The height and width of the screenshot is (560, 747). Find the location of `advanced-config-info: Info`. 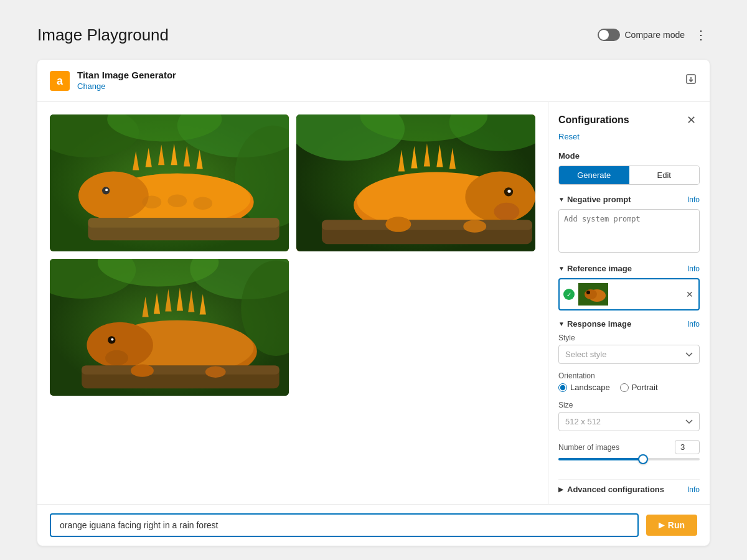

advanced-config-info: Info is located at coordinates (693, 490).